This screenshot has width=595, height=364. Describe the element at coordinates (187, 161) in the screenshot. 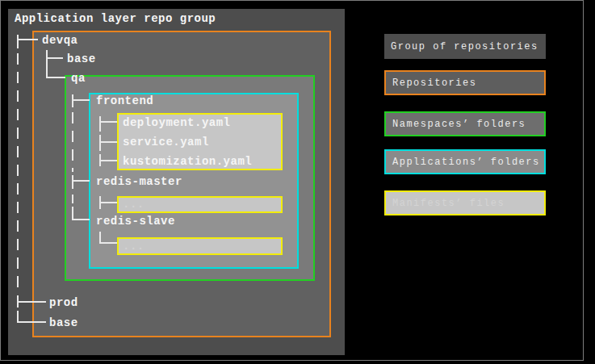

I see `tree-node-kustomization-yaml: kustomization.yaml` at that location.